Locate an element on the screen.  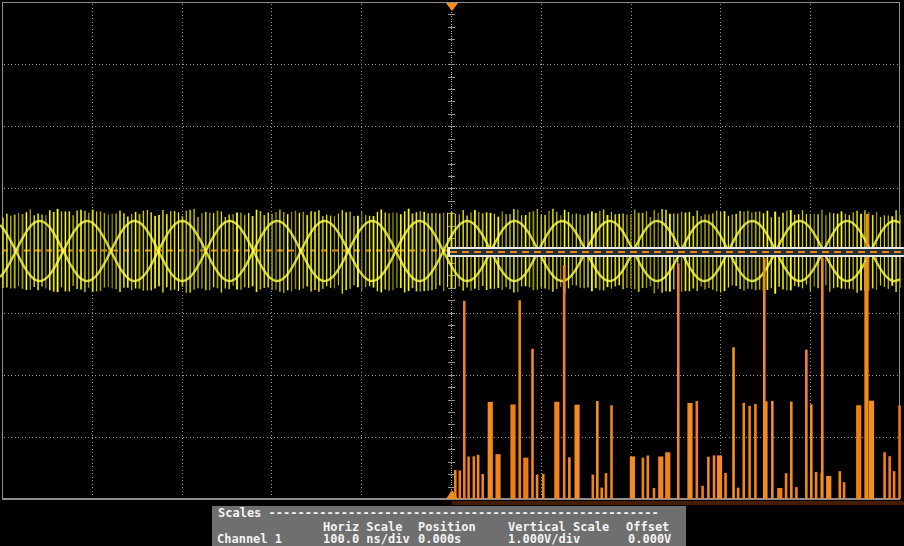
value-vertical-scale: 1.000V/div is located at coordinates (544, 539).